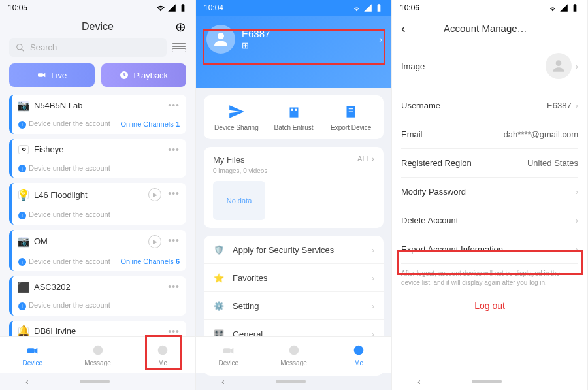 This screenshot has width=588, height=390. Describe the element at coordinates (98, 331) in the screenshot. I see `device-name: DB6I Irvine` at that location.